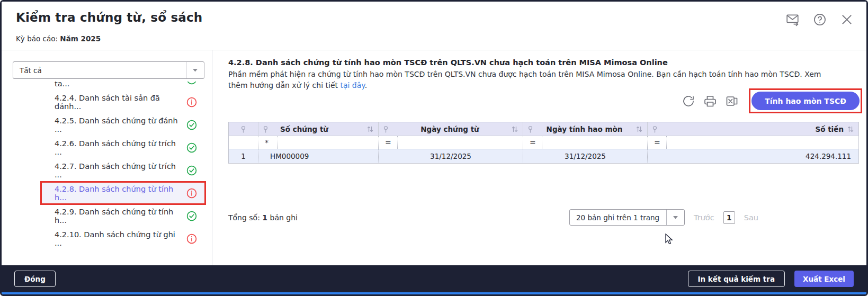 This screenshot has height=296, width=868. Describe the element at coordinates (618, 218) in the screenshot. I see `page-size-value: 20 bản ghi trên 1 trang` at that location.